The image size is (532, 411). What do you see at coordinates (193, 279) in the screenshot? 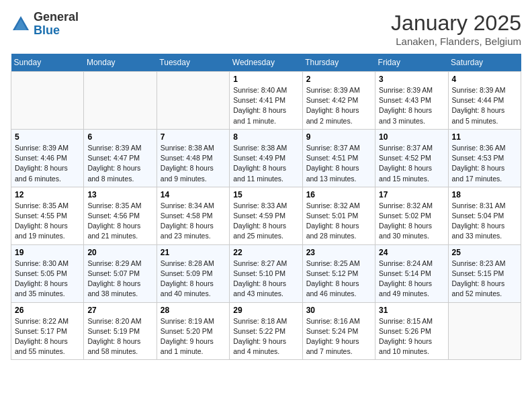
I see `cell-content: Sunrise: 8:28 AM Sunset: 5:09 PM Dayligh…` at bounding box center [193, 279].